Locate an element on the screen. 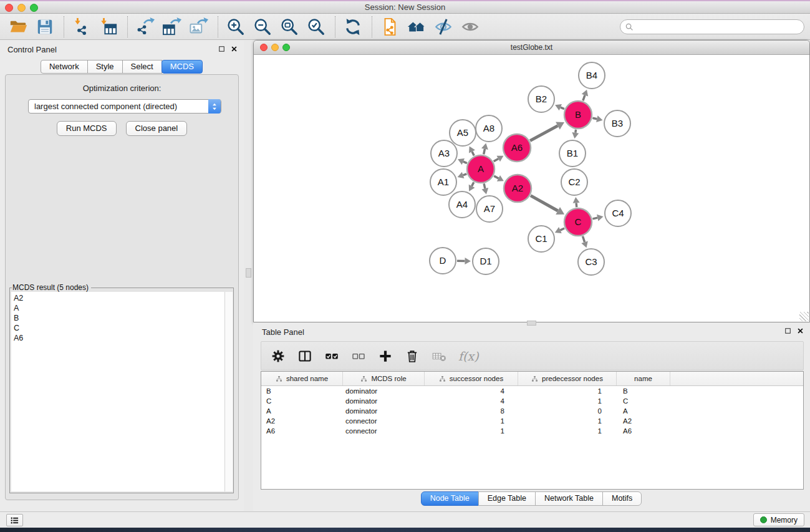 The width and height of the screenshot is (810, 532). edge-B-B2 is located at coordinates (562, 109).